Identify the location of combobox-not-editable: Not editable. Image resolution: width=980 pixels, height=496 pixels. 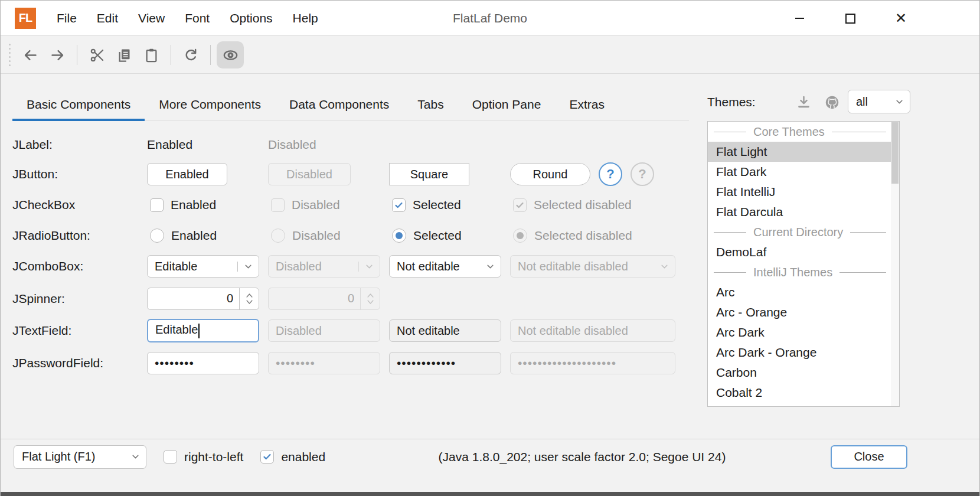
(445, 266).